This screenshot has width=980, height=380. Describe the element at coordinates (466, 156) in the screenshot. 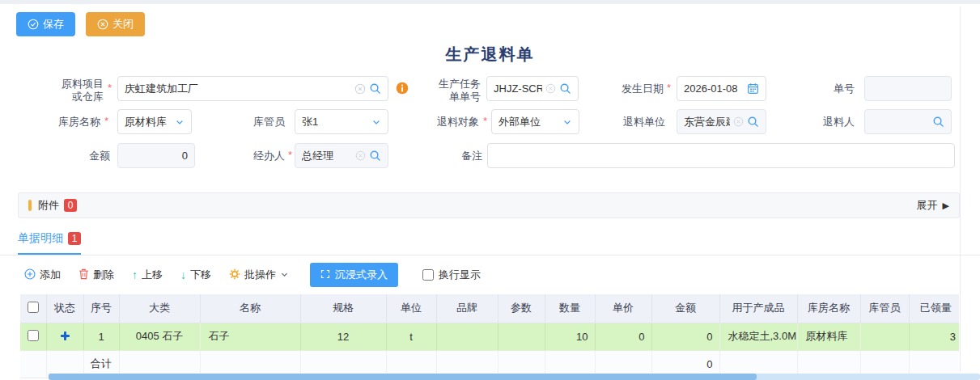

I see `remark-label: 备注` at that location.